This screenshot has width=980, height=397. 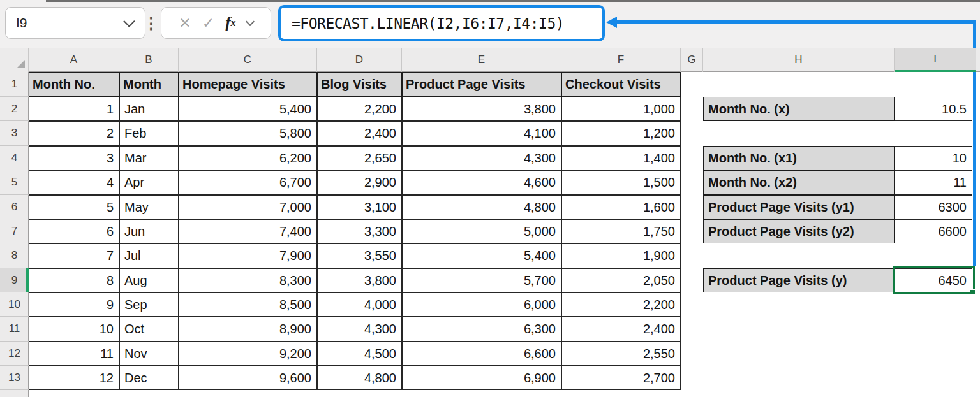 What do you see at coordinates (230, 23) in the screenshot?
I see `insert-function-icon: fx` at bounding box center [230, 23].